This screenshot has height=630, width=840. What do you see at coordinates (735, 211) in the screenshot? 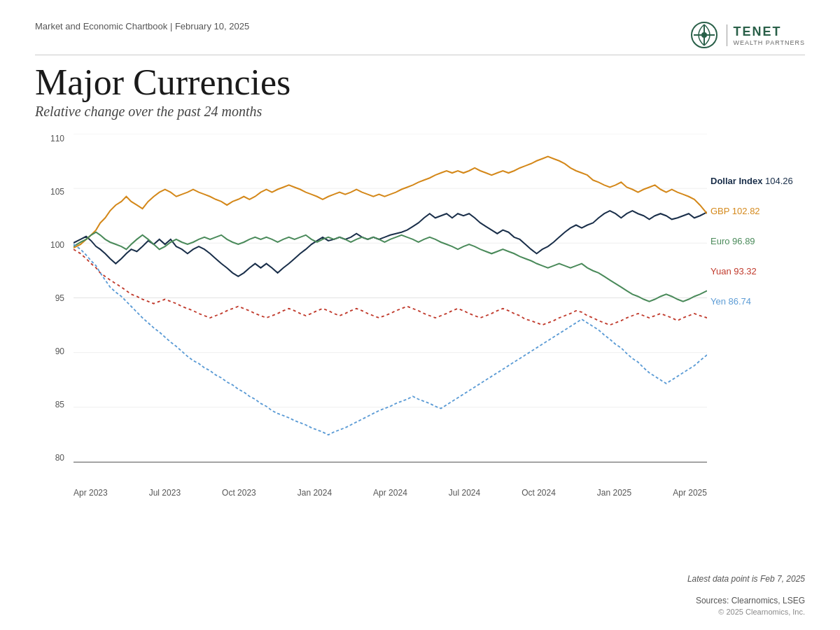
I see `legend-gbp-label: GBP 102.82` at bounding box center [735, 211].